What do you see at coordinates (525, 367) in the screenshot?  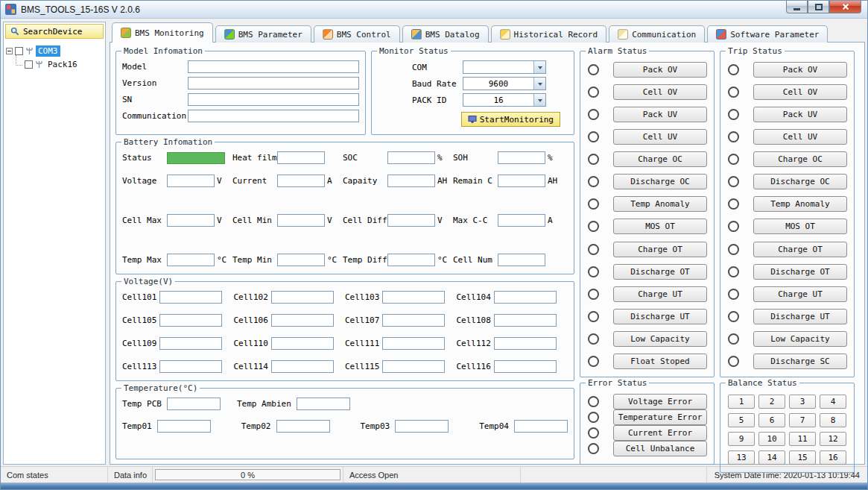 I see `cell116-input` at bounding box center [525, 367].